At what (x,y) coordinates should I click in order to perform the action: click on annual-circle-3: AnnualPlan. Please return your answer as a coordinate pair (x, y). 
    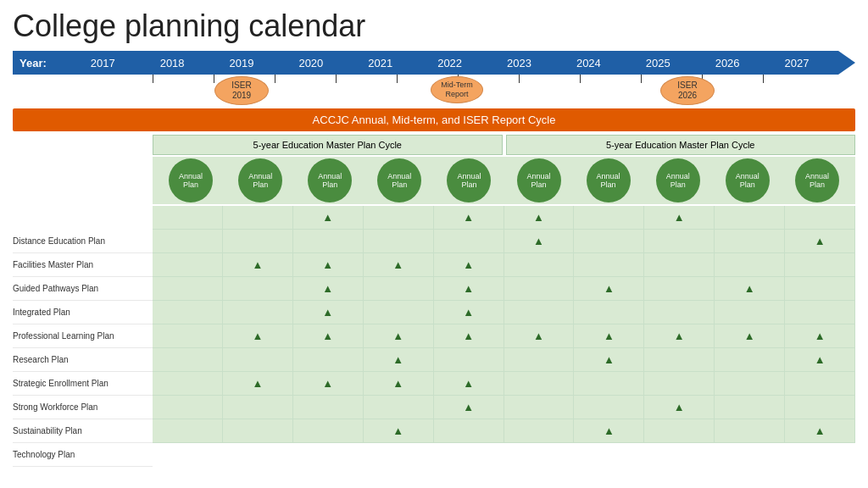
    Looking at the image, I should click on (330, 180).